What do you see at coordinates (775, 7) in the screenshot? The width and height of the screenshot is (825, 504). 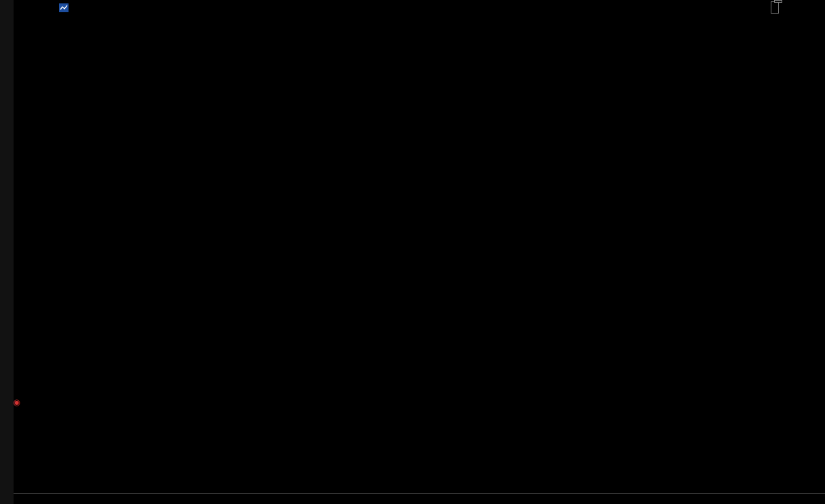 I see `theme-selector-button` at bounding box center [775, 7].